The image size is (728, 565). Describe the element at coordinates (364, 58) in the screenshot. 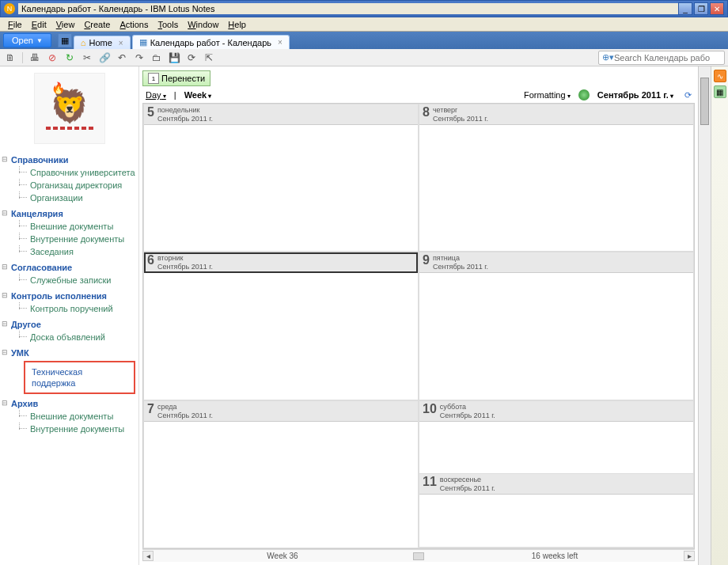

I see `toolbar: 🗎 🖶 ⊘ ↻ ✂ 🔗 ↶ ↷ 🗀 💾 ⟳ ⇱ ⊕▾` at that location.